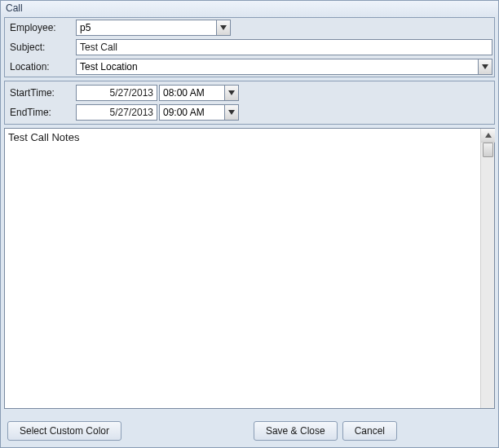 This screenshot has width=499, height=448. Describe the element at coordinates (488, 269) in the screenshot. I see `notes-scrollbar` at that location.